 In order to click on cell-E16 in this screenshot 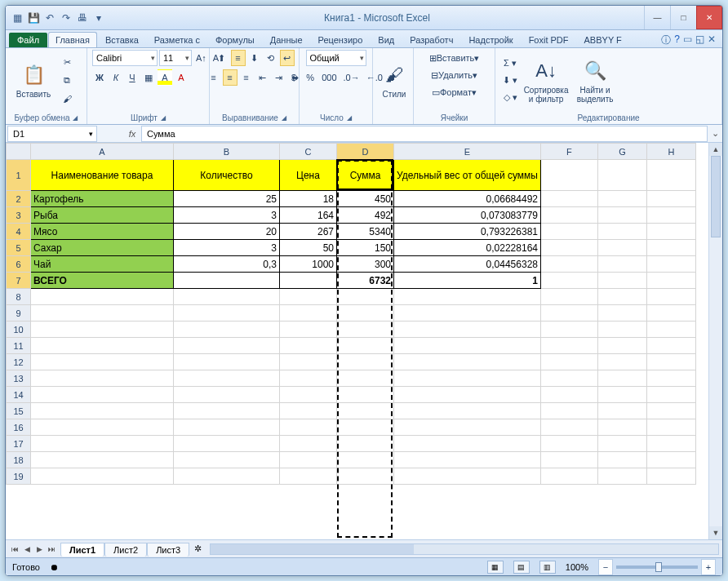, I will do `click(468, 428)`.